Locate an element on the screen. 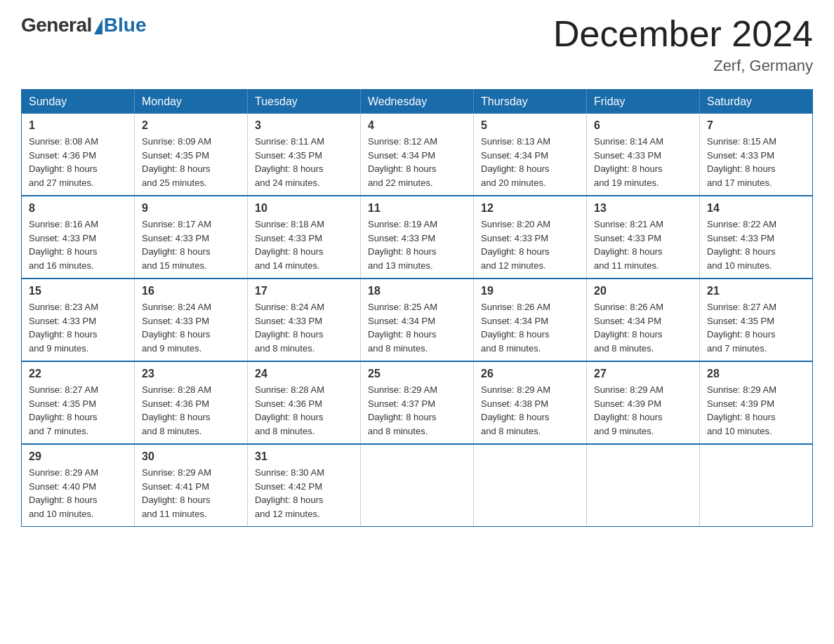  day-info: Sunrise: 8:11 AM Sunset: 4:35 PM Dayligh… is located at coordinates (304, 162).